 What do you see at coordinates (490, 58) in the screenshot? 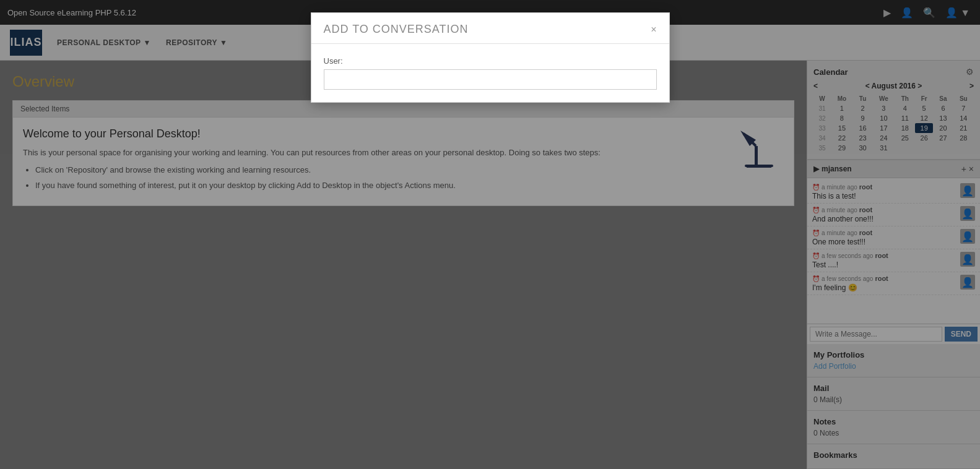
I see `modal-dialog: ADD TO CONVERSATION × User:` at bounding box center [490, 58].